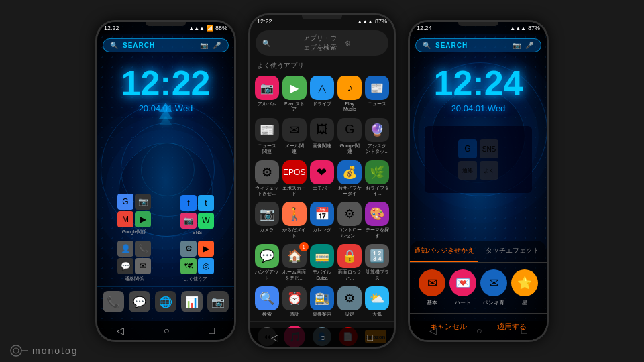 The width and height of the screenshot is (644, 362). I want to click on maps-icon: 🗺, so click(189, 266).